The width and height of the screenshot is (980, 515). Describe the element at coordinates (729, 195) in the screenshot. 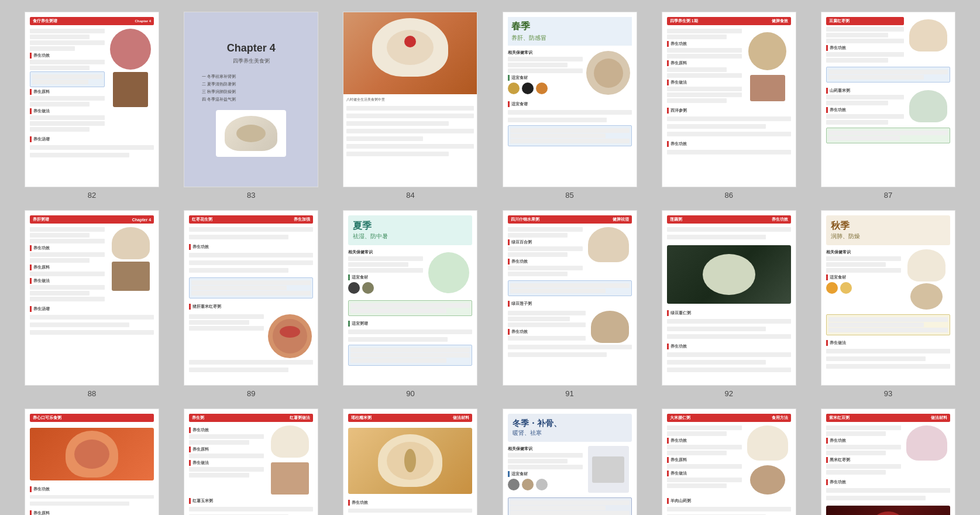

I see `page-86-number: 86` at that location.